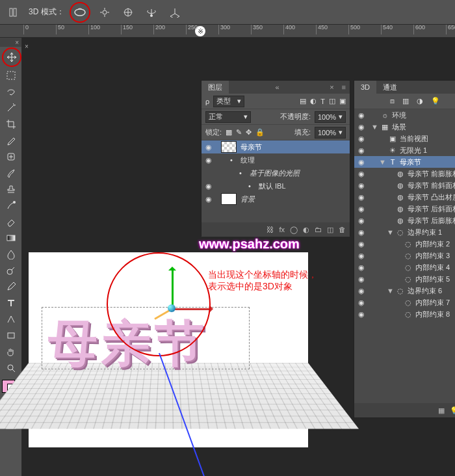  What do you see at coordinates (404, 256) in the screenshot?
I see `3d-tree-row: ◉◌内部约束 3` at bounding box center [404, 256].